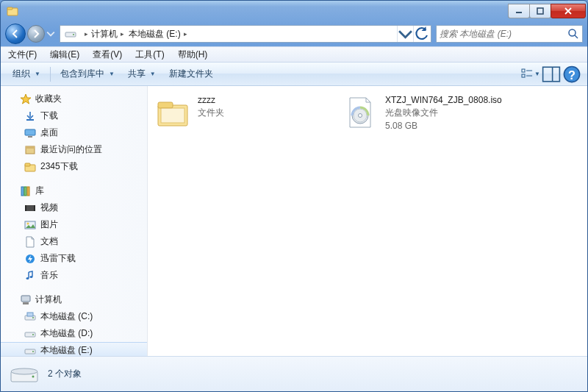 The image size is (588, 392). Describe the element at coordinates (65, 54) in the screenshot. I see `menu-edit: 编辑(E)` at that location.